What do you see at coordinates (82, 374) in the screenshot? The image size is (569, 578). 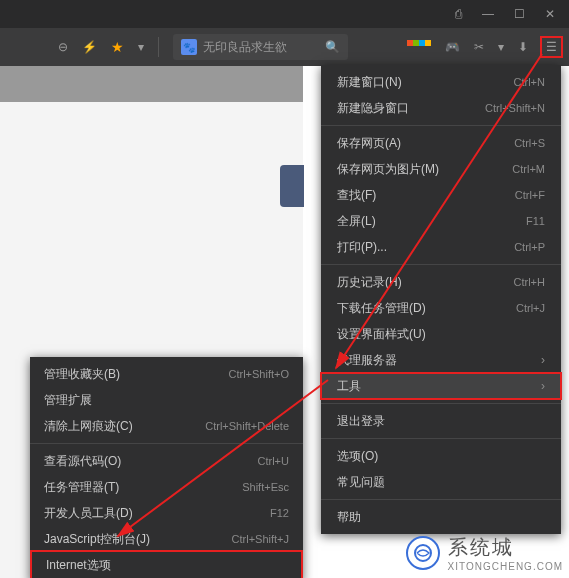 I see `submenu-item-label: 管理收藏夹(B)` at bounding box center [82, 374].